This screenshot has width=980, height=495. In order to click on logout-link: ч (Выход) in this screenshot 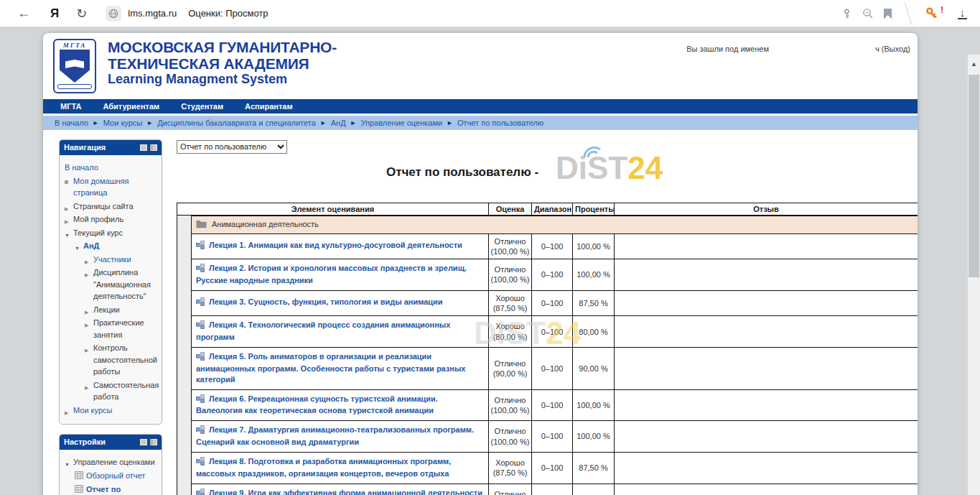, I will do `click(893, 49)`.